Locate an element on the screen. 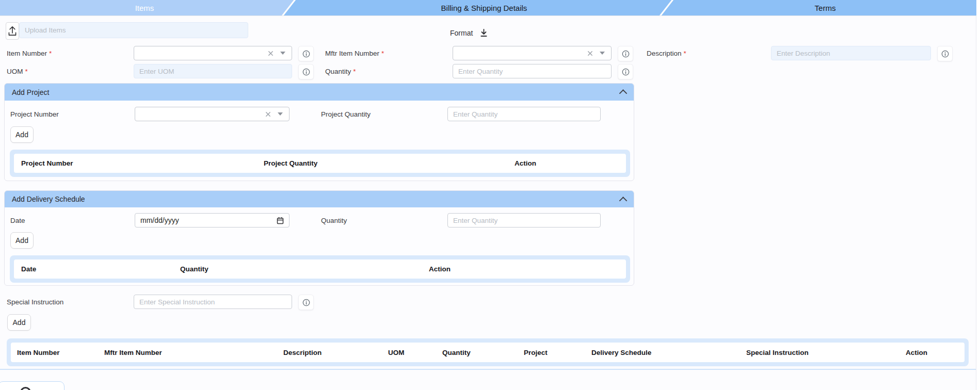 The image size is (980, 390). project-table: Project Number Project Quantity Action is located at coordinates (320, 163).